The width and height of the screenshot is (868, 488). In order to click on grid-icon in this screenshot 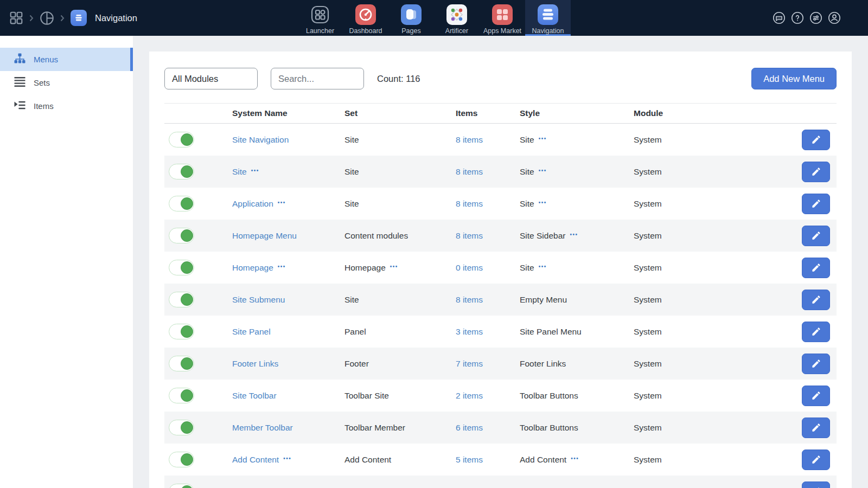, I will do `click(16, 18)`.